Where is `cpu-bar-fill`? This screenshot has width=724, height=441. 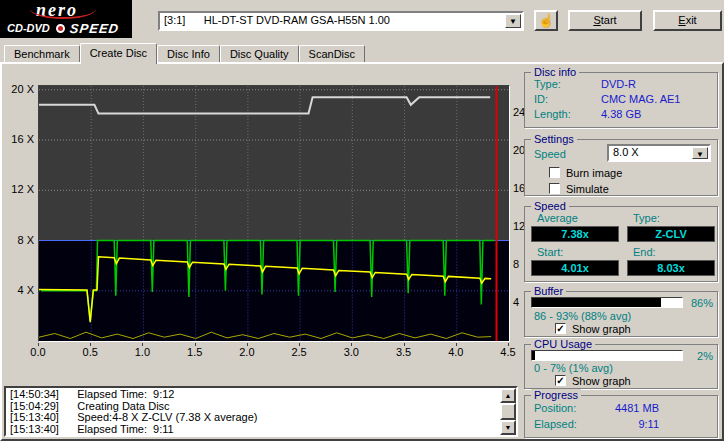 cpu-bar-fill is located at coordinates (534, 356).